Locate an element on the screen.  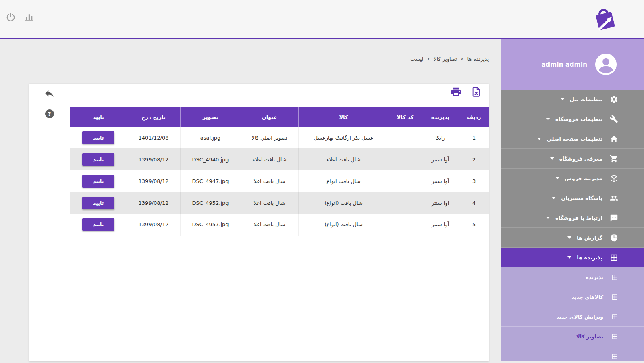
col-header-row-number: ردیف is located at coordinates (474, 117).